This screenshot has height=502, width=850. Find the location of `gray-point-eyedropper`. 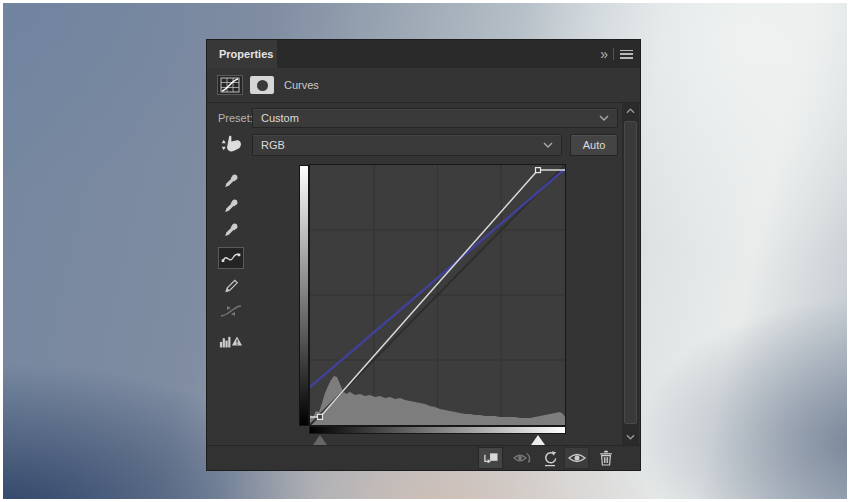

gray-point-eyedropper is located at coordinates (231, 205).